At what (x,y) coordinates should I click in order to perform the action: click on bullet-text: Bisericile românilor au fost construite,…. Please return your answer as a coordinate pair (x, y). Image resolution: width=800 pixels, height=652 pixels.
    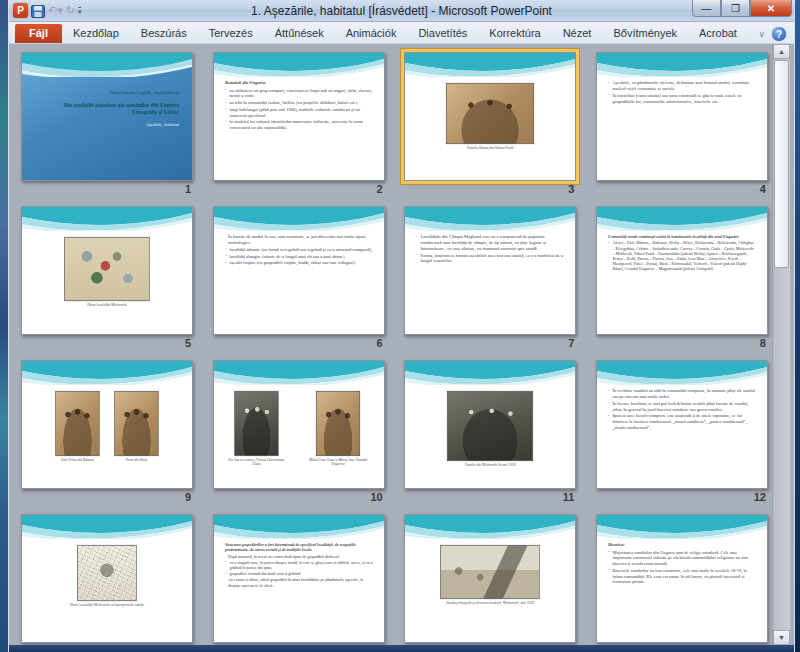
    Looking at the image, I should click on (684, 576).